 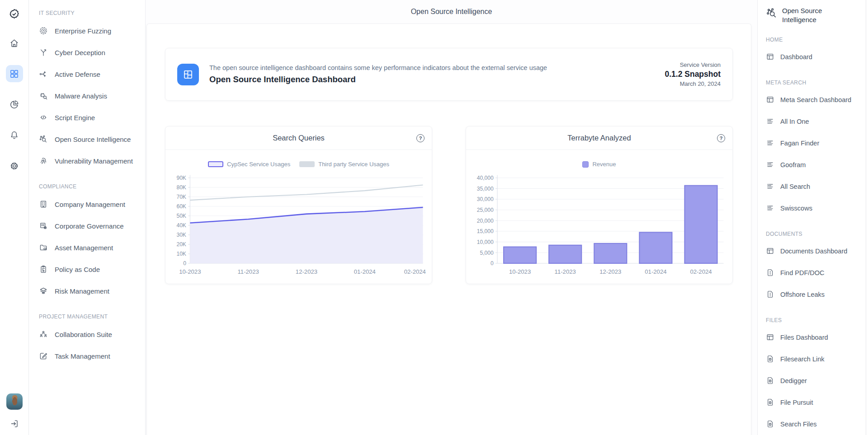 What do you see at coordinates (90, 52) in the screenshot?
I see `nav-item-cyber-deception: Cyber Deception` at bounding box center [90, 52].